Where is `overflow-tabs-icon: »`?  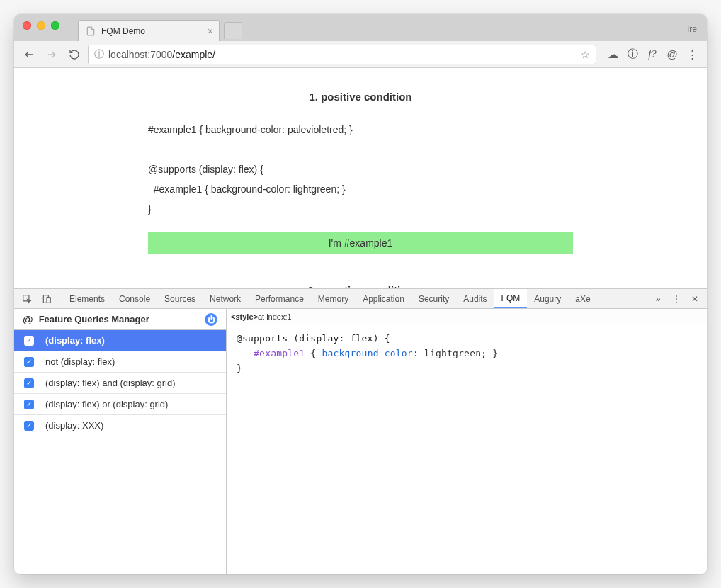 overflow-tabs-icon: » is located at coordinates (658, 299).